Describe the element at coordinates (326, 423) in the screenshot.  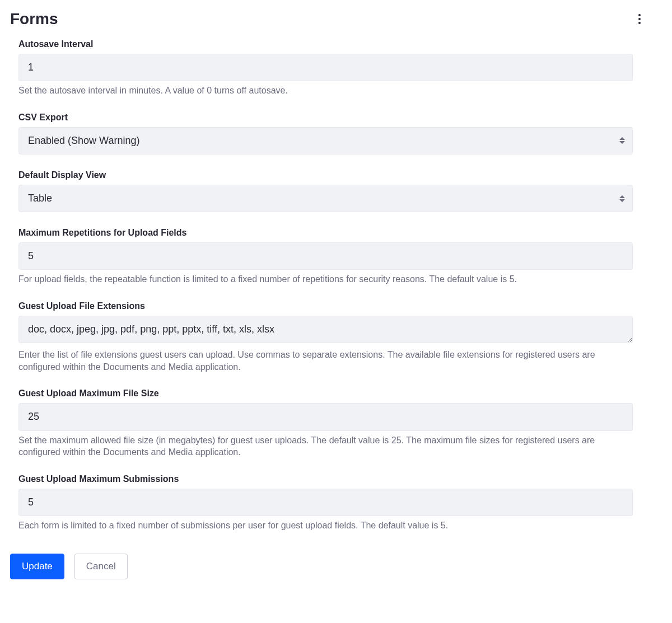
I see `guest-max-size-group: Guest Upload Maximum File Size Set the m…` at that location.